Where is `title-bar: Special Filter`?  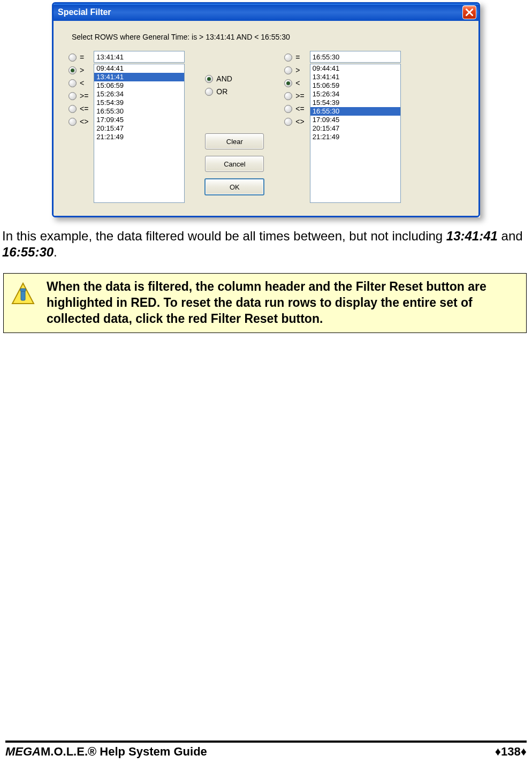 title-bar: Special Filter is located at coordinates (266, 12).